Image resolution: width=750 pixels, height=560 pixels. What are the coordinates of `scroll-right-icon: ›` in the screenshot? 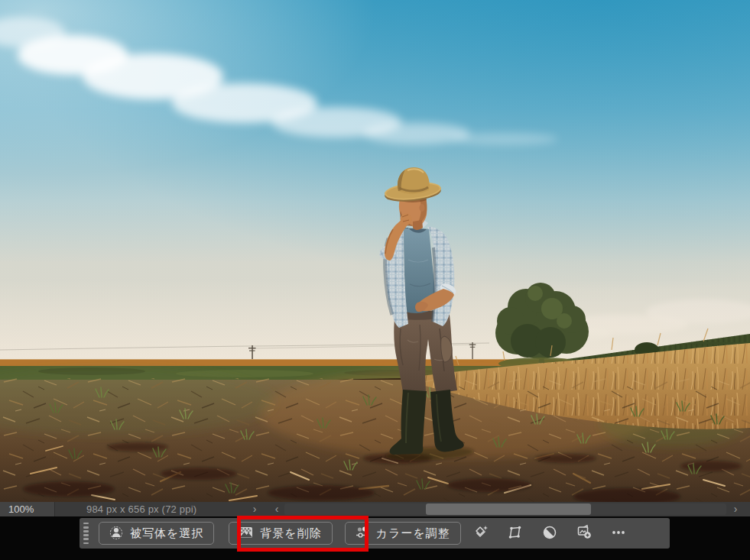 It's located at (735, 509).